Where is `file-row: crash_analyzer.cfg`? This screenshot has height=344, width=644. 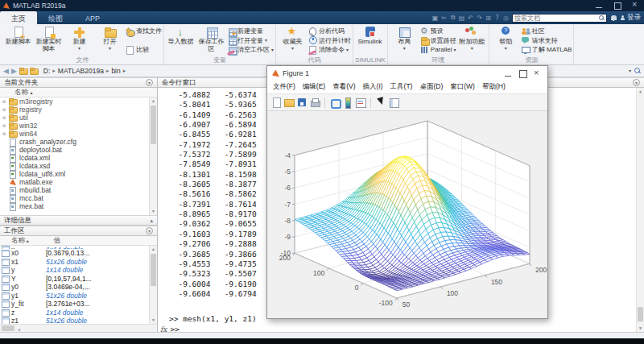
file-row: crash_analyzer.cfg is located at coordinates (79, 142).